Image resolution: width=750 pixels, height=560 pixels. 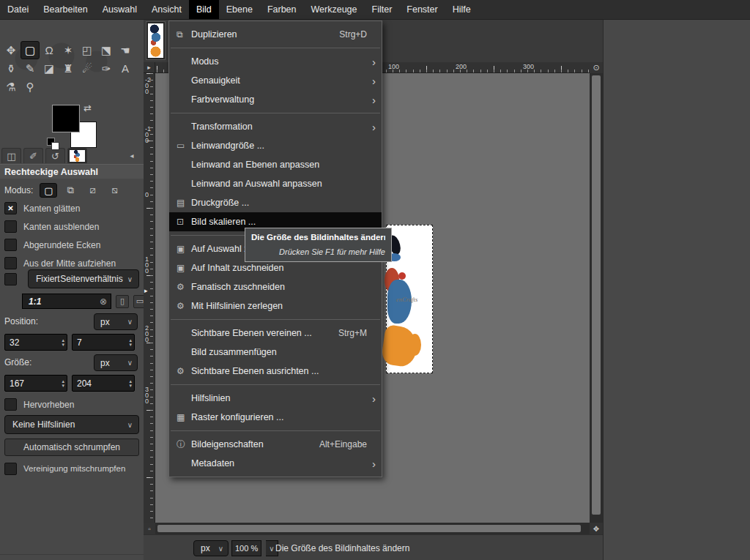 What do you see at coordinates (282, 10) in the screenshot?
I see `menu-farben: Farben` at bounding box center [282, 10].